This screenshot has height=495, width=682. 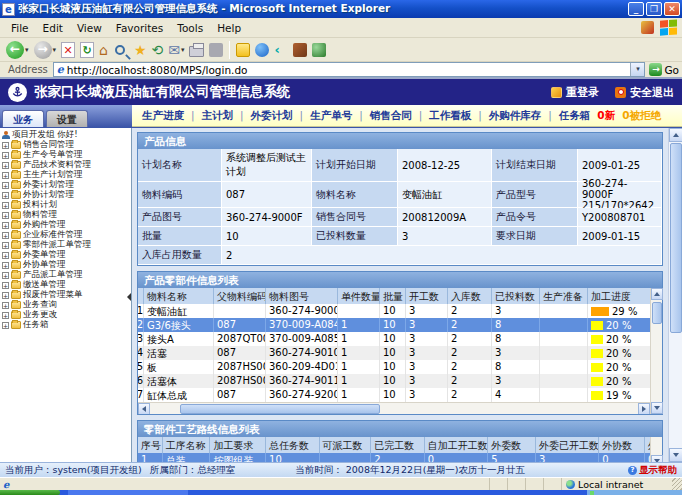 I want to click on msn-button: ‹, so click(x=281, y=50).